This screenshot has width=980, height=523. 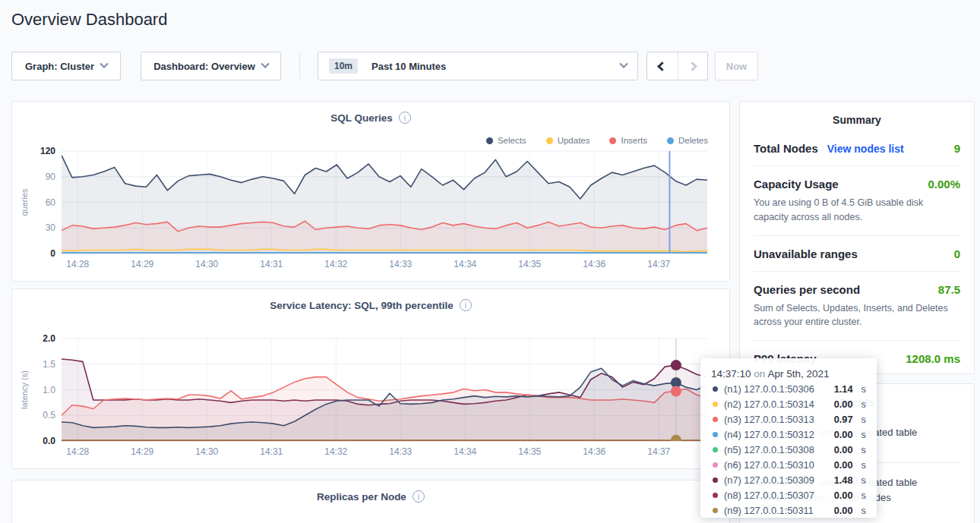 I want to click on tooltip-node-row: (n8) 127.0.0.1:503070.00s, so click(x=789, y=495).